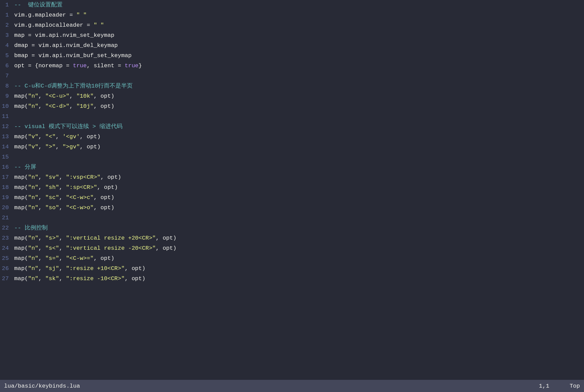  What do you see at coordinates (299, 56) in the screenshot?
I see `line-content: bmap = vim.api.nvim_buf_set_keymap` at bounding box center [299, 56].